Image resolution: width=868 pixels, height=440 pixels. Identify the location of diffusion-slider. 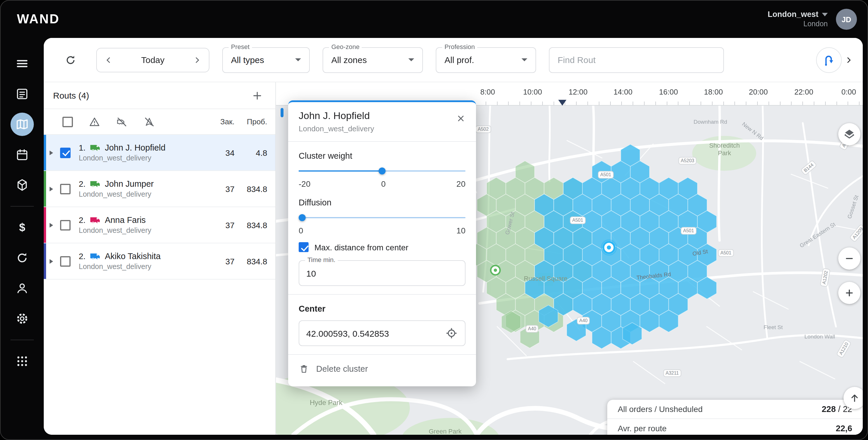
(382, 218).